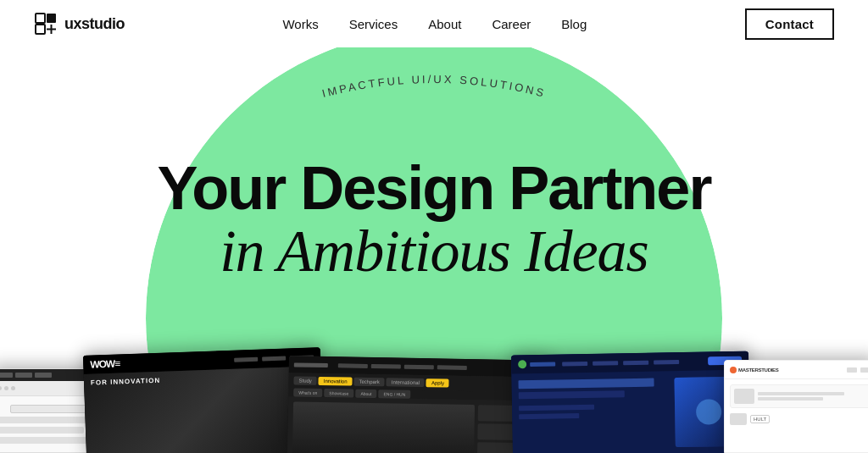 This screenshot has height=453, width=868. I want to click on logo-text: uxstudio, so click(95, 24).